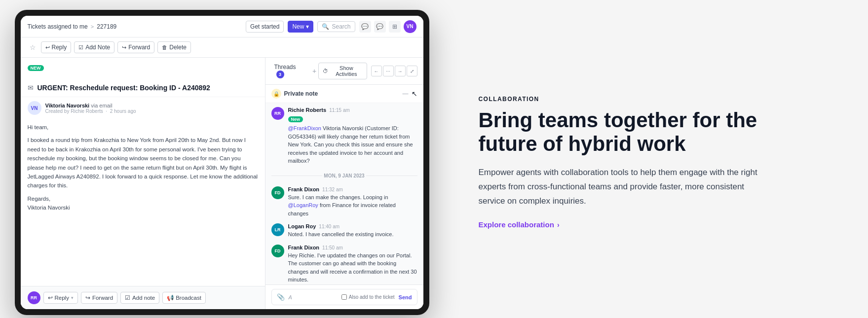 Image resolution: width=868 pixels, height=318 pixels. What do you see at coordinates (91, 108) in the screenshot?
I see `sender-details: Viktoria Navorski via email Created by R…` at bounding box center [91, 108].